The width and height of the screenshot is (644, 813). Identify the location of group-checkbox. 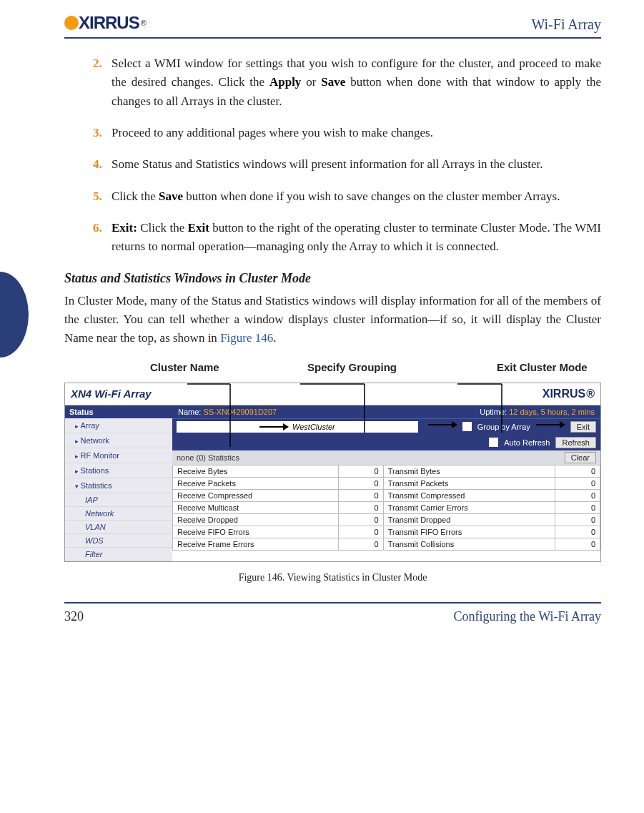
(467, 426).